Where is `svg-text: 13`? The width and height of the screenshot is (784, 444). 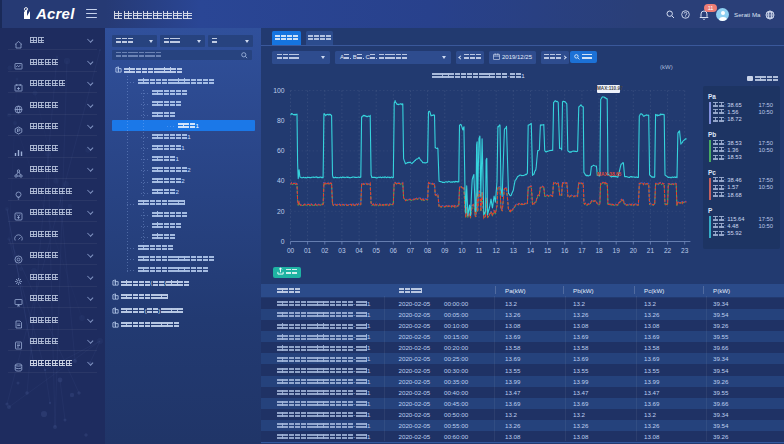 svg-text: 13 is located at coordinates (514, 250).